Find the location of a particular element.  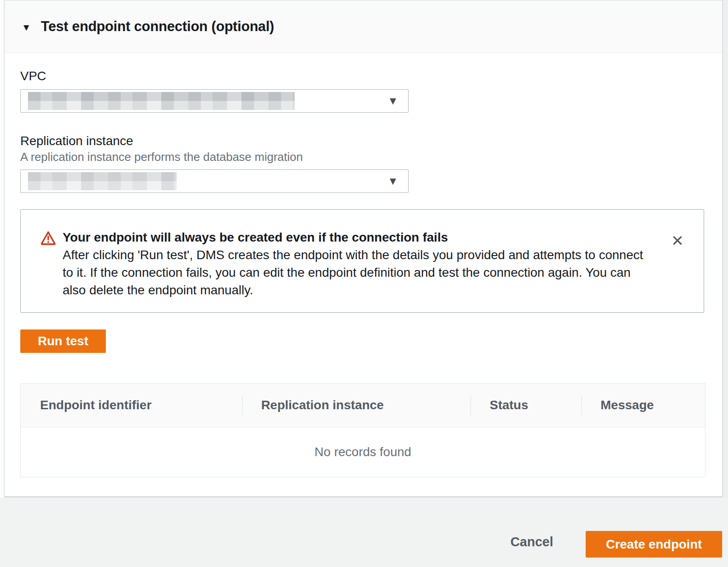

column-header-status: Status is located at coordinates (526, 405).